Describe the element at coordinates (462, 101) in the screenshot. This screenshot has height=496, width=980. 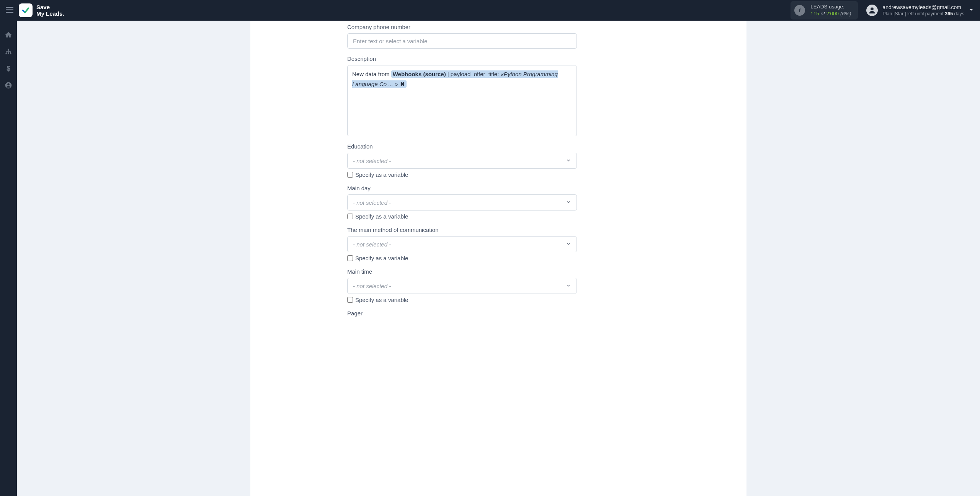
I see `description-input: New data from Webhooks (source) | payloa…` at that location.